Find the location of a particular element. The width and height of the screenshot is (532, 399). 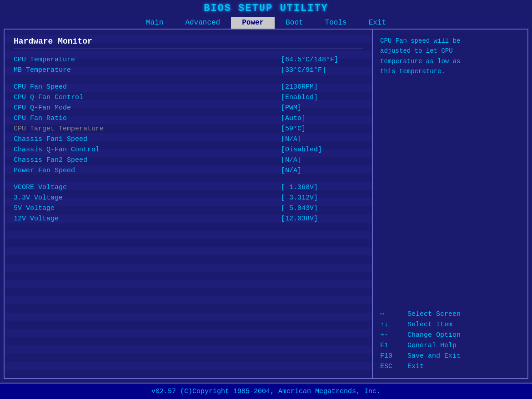

key-symbol-arrows: ↔ is located at coordinates (394, 314).